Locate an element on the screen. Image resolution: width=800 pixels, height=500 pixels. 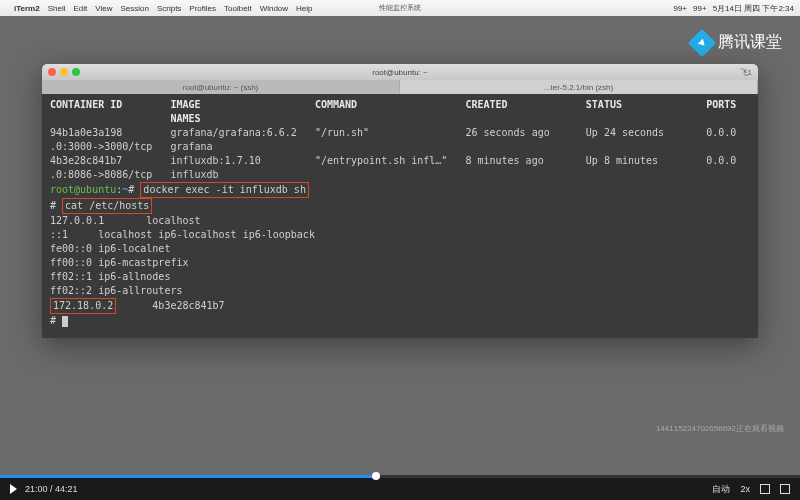
hosts-line: ff02::2 ip6-allrouters is located at coordinates (400, 291).